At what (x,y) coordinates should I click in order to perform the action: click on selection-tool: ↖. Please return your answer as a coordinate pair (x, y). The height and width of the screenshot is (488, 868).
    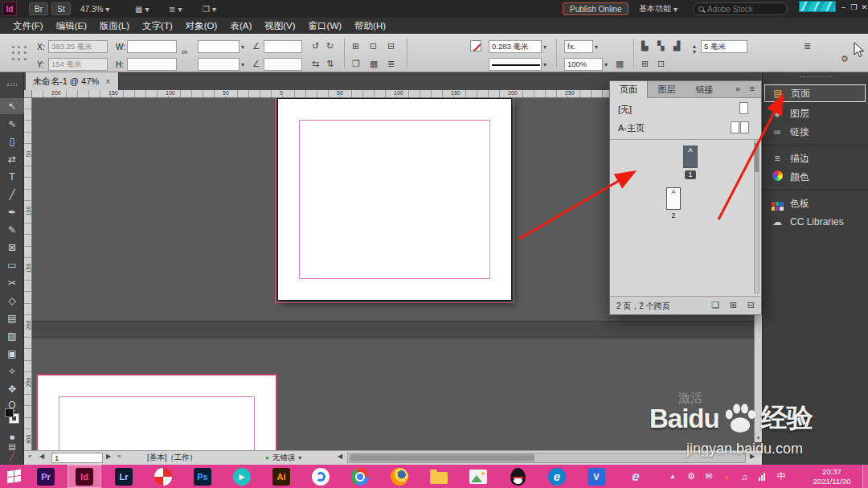
    Looking at the image, I should click on (12, 106).